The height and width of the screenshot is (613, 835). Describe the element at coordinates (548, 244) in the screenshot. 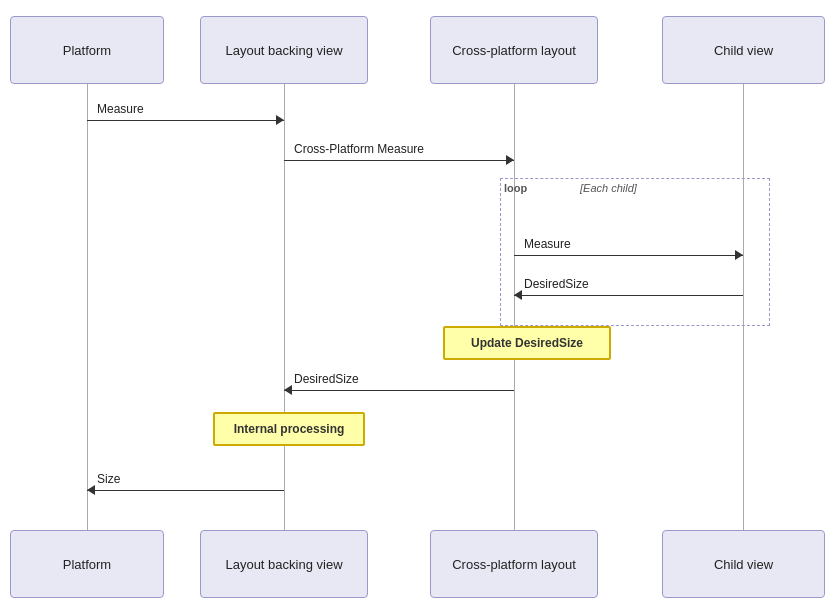

I see `arrow-label-2: Measure` at that location.